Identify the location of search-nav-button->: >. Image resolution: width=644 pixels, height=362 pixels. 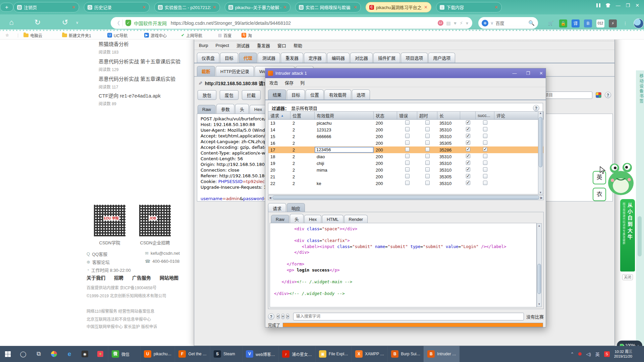
(288, 316).